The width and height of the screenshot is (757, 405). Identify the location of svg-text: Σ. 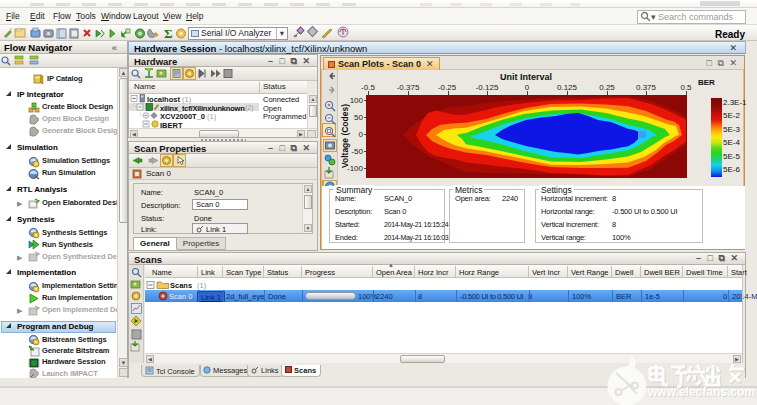
(168, 34).